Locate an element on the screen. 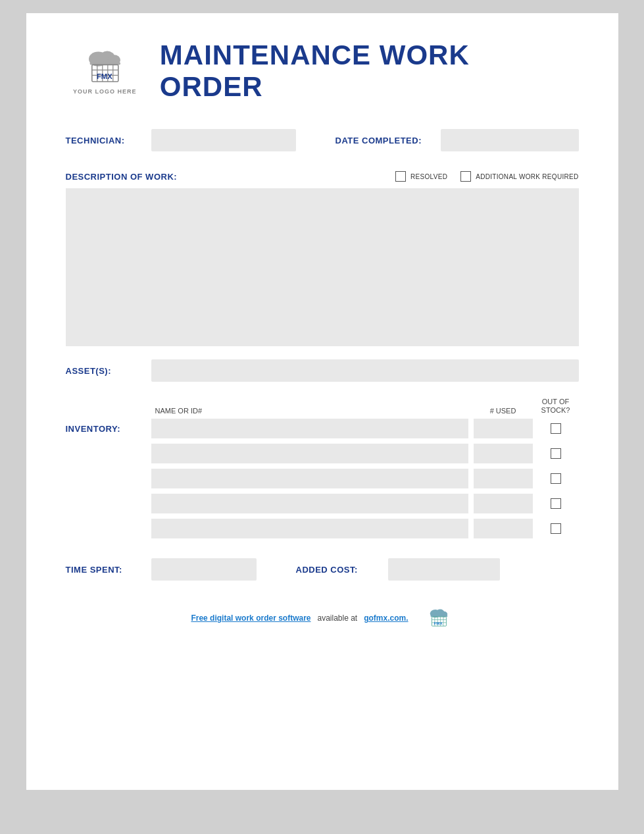  added-cost-label: ADDED COST: is located at coordinates (342, 570).